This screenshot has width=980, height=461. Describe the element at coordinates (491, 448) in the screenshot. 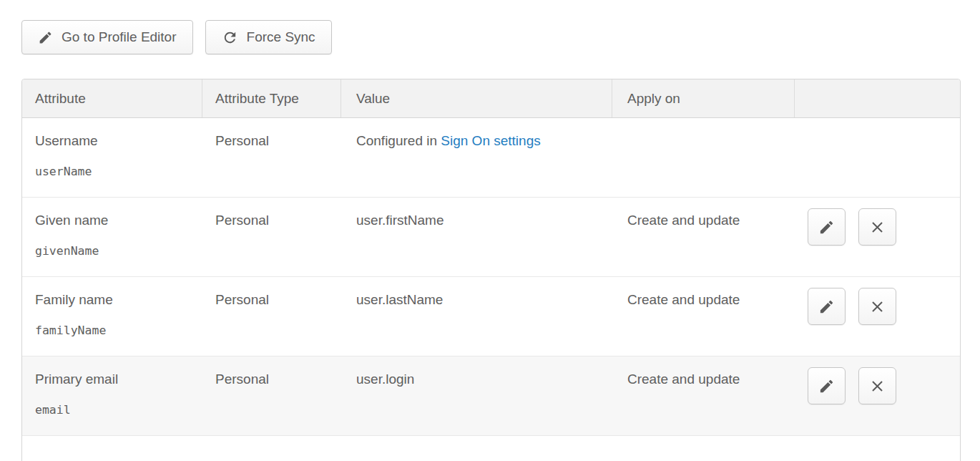

I see `empty-partial-row` at that location.